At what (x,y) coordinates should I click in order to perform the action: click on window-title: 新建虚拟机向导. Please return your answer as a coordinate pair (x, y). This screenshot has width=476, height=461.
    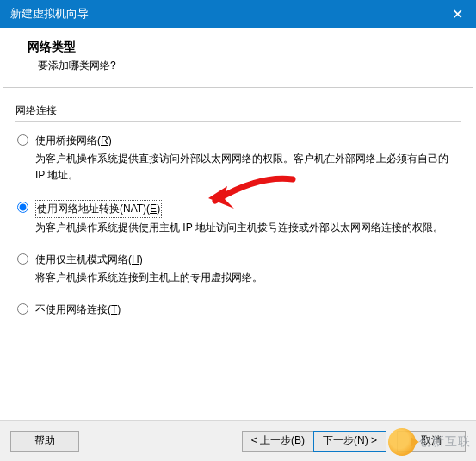
    Looking at the image, I should click on (50, 14).